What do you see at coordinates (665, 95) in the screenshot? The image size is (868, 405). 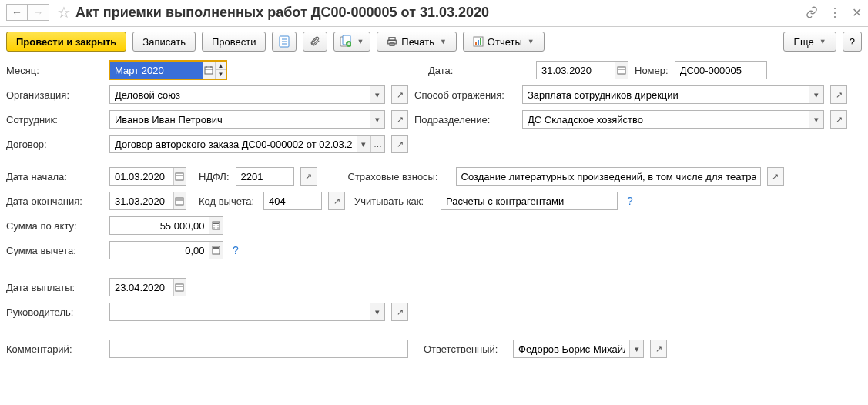 I see `reflection-input` at bounding box center [665, 95].